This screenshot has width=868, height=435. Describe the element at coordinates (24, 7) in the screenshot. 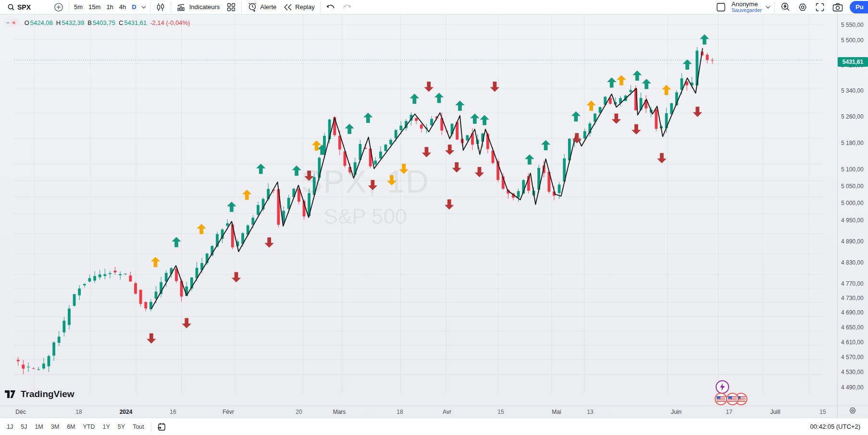

I see `symbol-label: SPX` at that location.